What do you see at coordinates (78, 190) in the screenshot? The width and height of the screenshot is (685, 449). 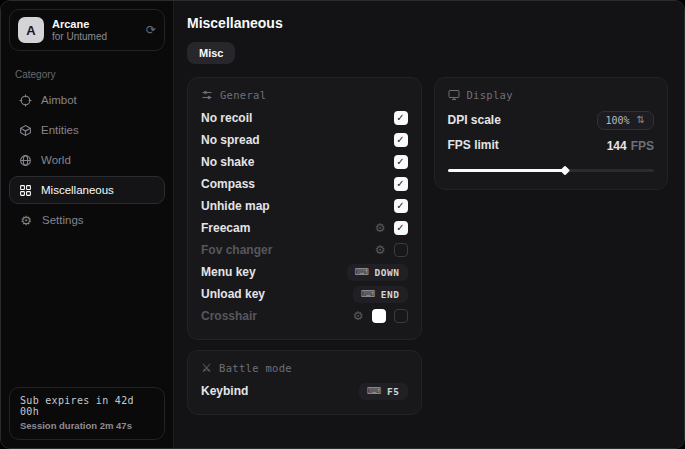 I see `sidebar-item-label: Miscellaneous` at bounding box center [78, 190].